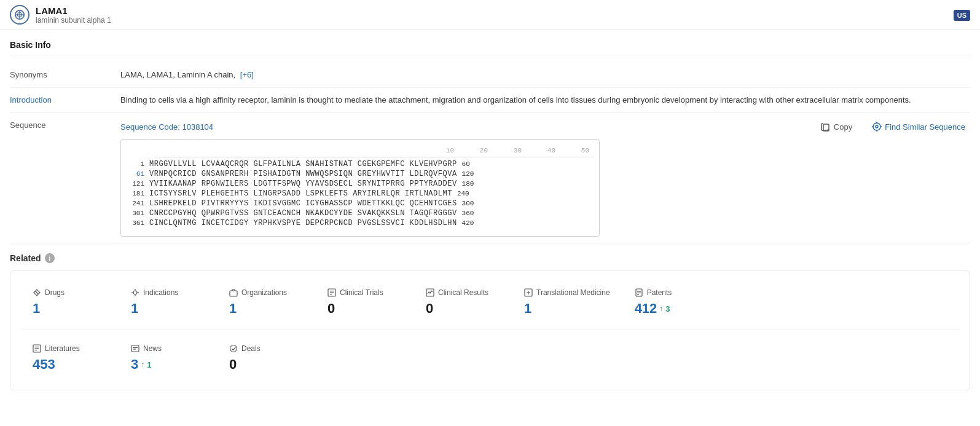 The width and height of the screenshot is (980, 426). What do you see at coordinates (490, 302) in the screenshot?
I see `related-grid-row1: Drugs 1 Indications` at bounding box center [490, 302].